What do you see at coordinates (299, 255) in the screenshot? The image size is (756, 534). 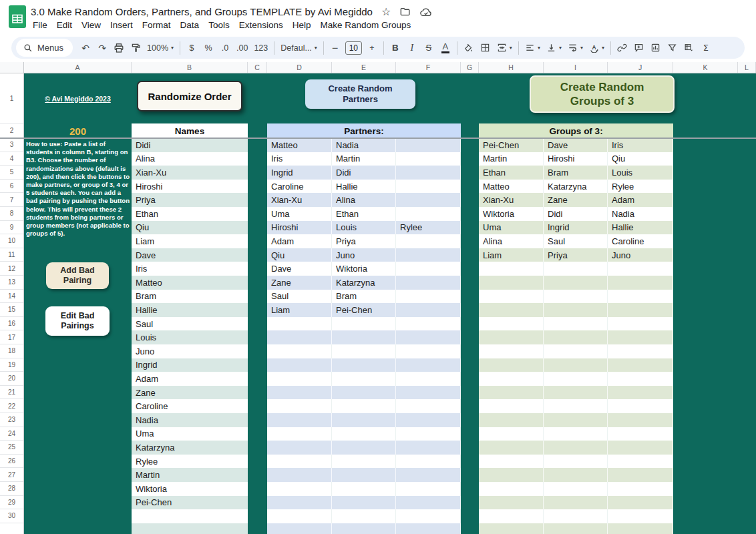 I see `partner-cell-r11-0: Qiu` at bounding box center [299, 255].